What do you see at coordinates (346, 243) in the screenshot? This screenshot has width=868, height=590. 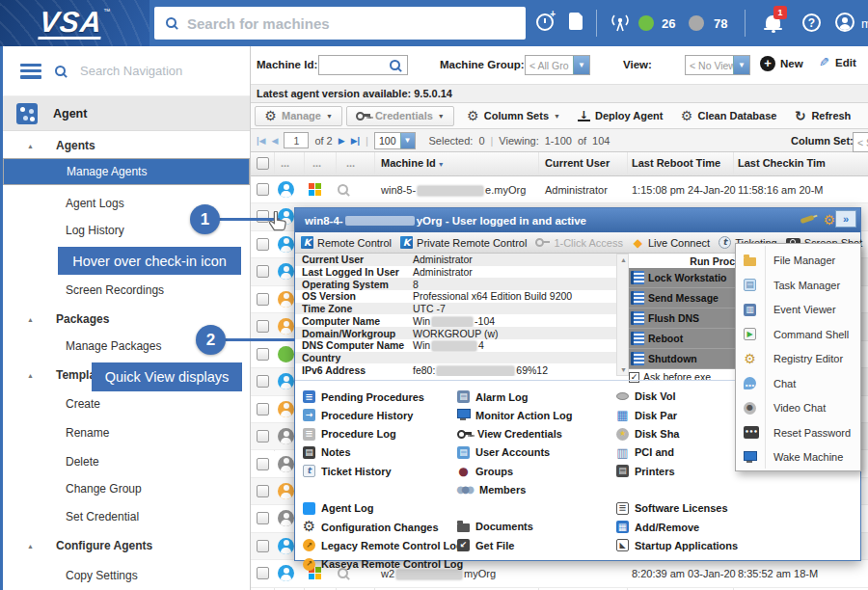 I see `remote-control-button: Remote Control` at bounding box center [346, 243].